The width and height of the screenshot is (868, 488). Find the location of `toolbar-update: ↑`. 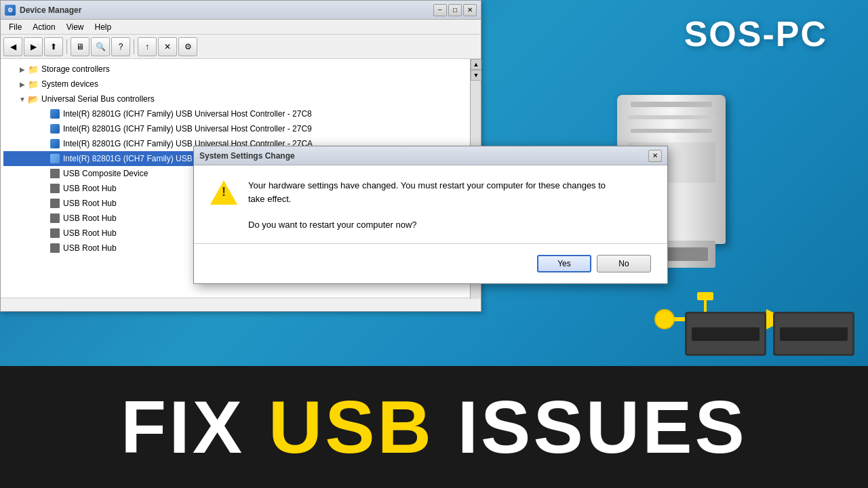

toolbar-update: ↑ is located at coordinates (147, 47).